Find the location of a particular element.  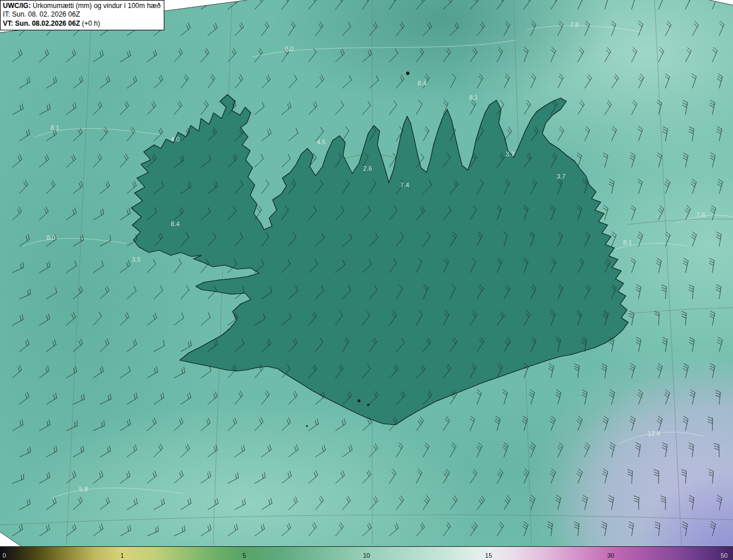

colorbar-tick: 50 is located at coordinates (724, 555).